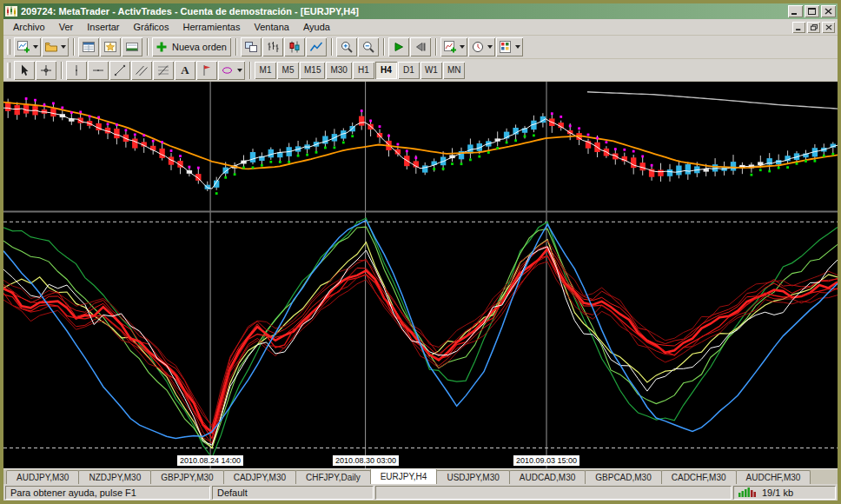  I want to click on arrow-flag-icon, so click(207, 70).